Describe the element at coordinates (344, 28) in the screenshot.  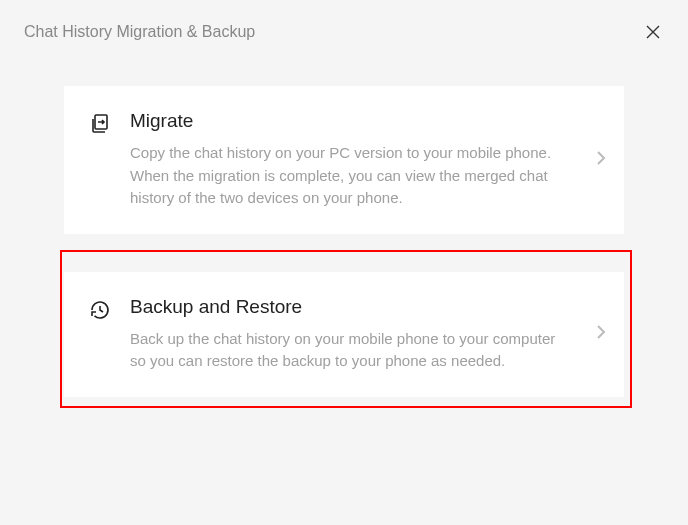
I see `dialog-header: Chat History Migration & Backup` at that location.